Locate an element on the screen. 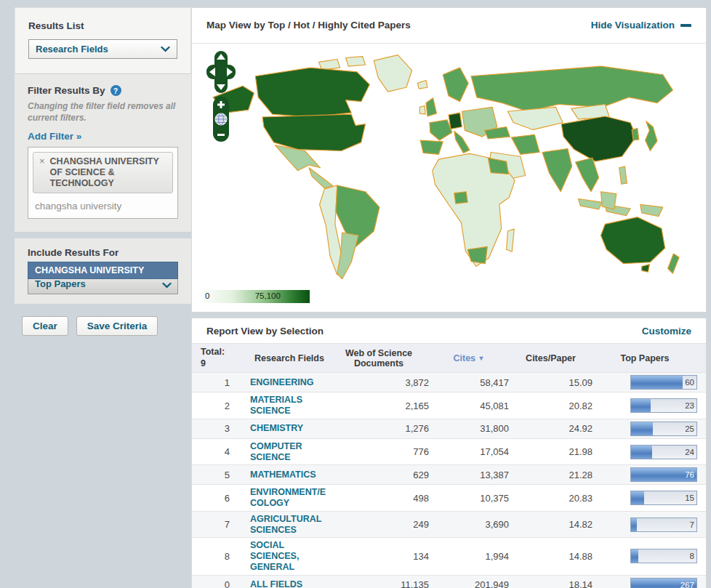 This screenshot has height=588, width=711. results-list-section: Results List Research Fields is located at coordinates (103, 41).